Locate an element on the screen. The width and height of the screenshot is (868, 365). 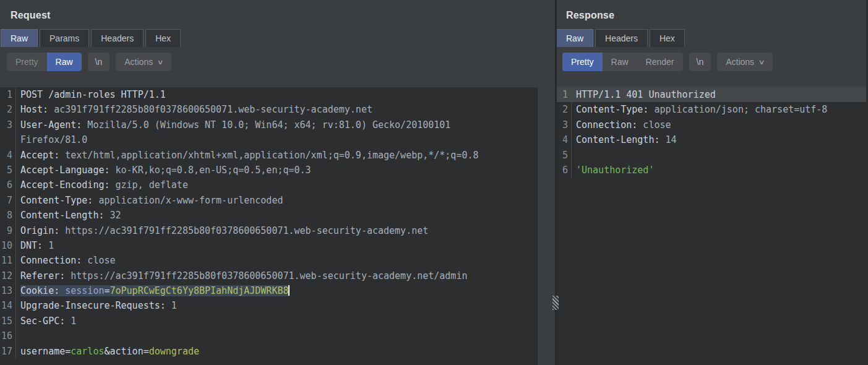
request-show-newlines-button: \n is located at coordinates (99, 62).